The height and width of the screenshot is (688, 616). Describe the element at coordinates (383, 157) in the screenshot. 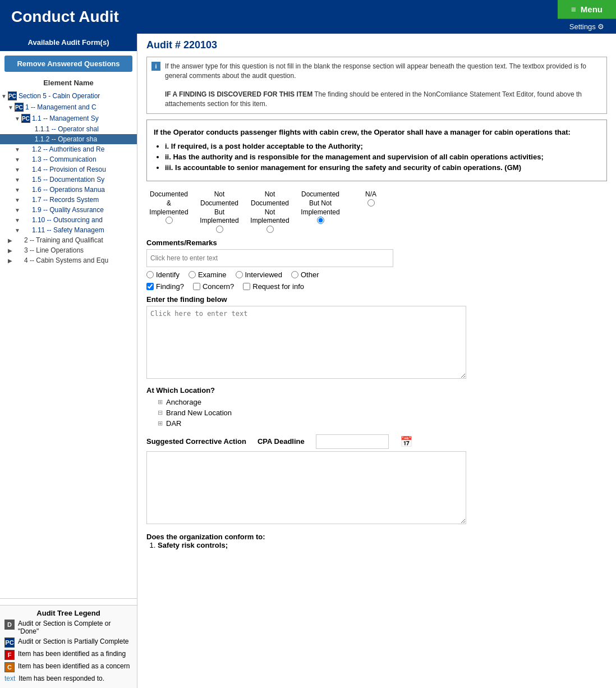

I see `question-bullet: ii. Has the authority and is responsible…` at that location.